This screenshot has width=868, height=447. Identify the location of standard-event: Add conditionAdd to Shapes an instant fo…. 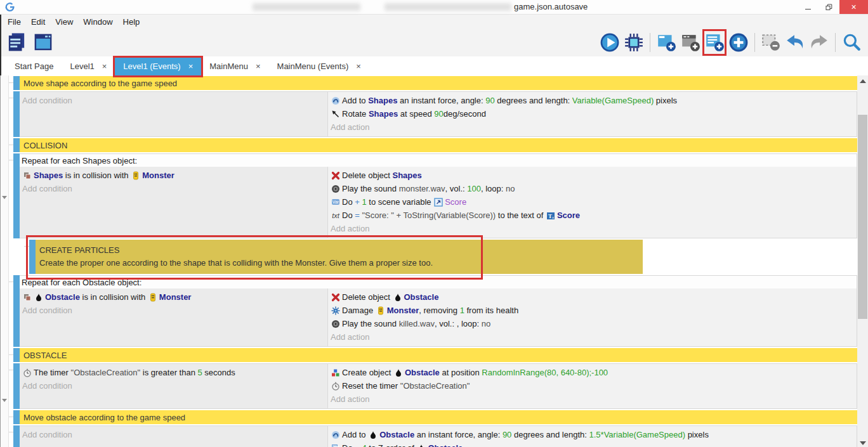
(435, 114).